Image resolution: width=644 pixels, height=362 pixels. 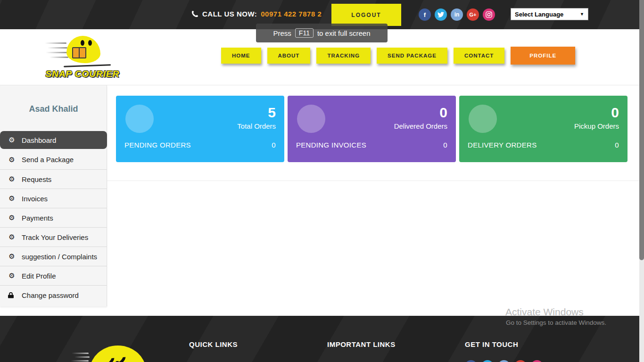 What do you see at coordinates (12, 295) in the screenshot?
I see `lock-icon` at bounding box center [12, 295].